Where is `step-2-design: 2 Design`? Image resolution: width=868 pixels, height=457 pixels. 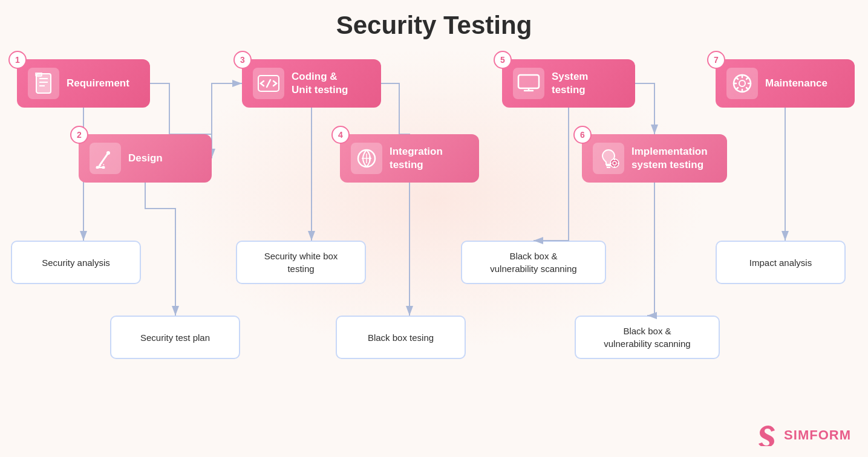 step-2-design: 2 Design is located at coordinates (145, 158).